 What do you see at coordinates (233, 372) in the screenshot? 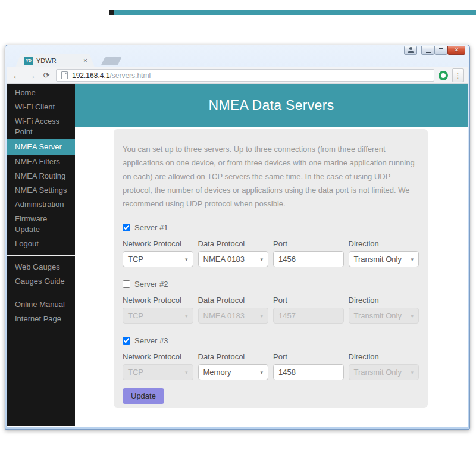
I see `server-3-data-protocol-select: Memory ▾` at bounding box center [233, 372].